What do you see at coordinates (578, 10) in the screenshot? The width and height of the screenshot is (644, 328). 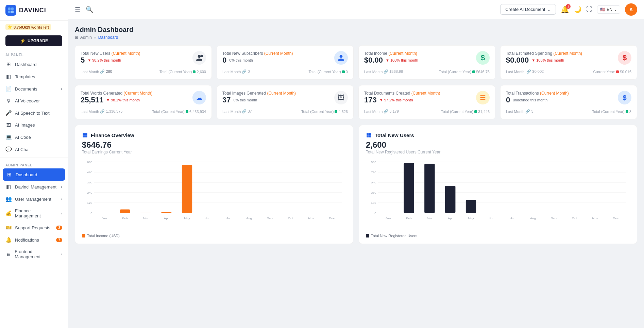 I see `theme-icon: 🌙` at bounding box center [578, 10].